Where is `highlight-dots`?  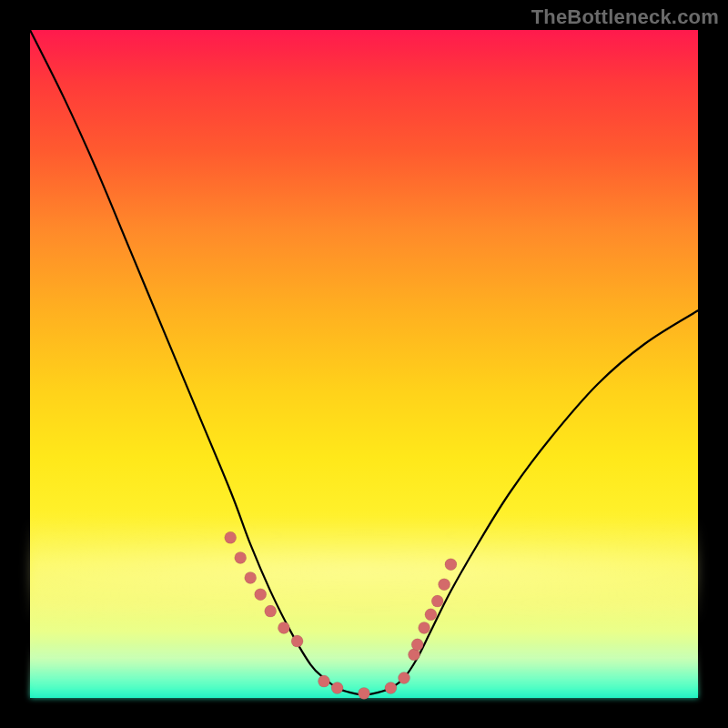 highlight-dots is located at coordinates (340, 615).